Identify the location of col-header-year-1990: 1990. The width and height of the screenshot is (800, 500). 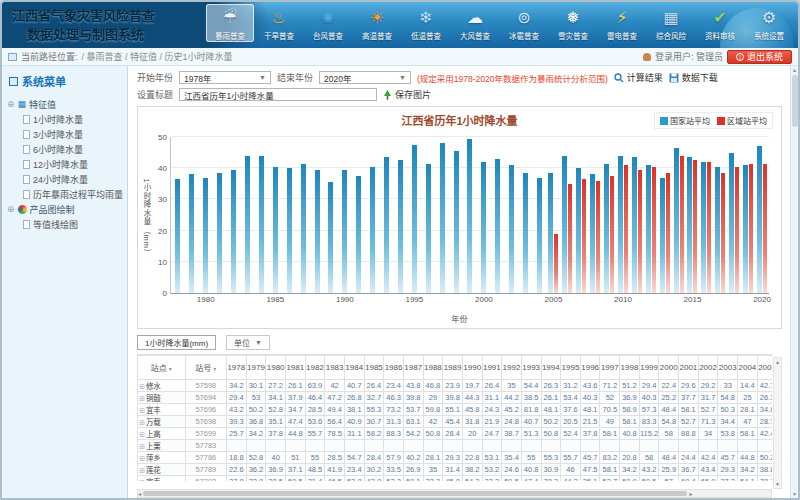
(472, 368).